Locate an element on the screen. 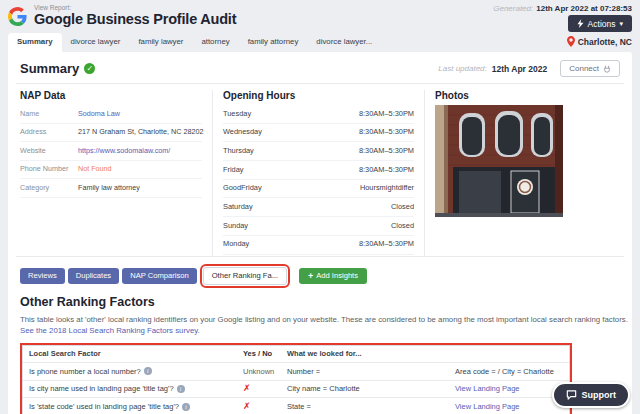  view-landing-page-link: View Landing Page is located at coordinates (510, 406).